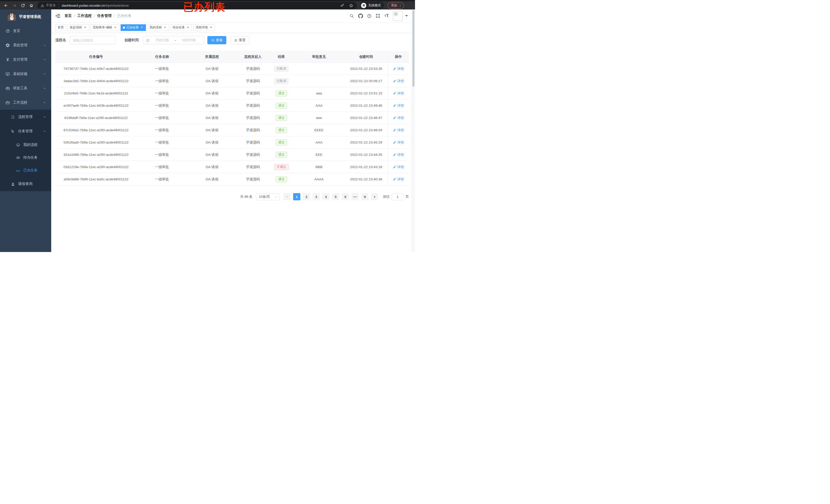 This screenshot has height=504, width=830. I want to click on sidebar-item-system: 系统管理, so click(26, 45).